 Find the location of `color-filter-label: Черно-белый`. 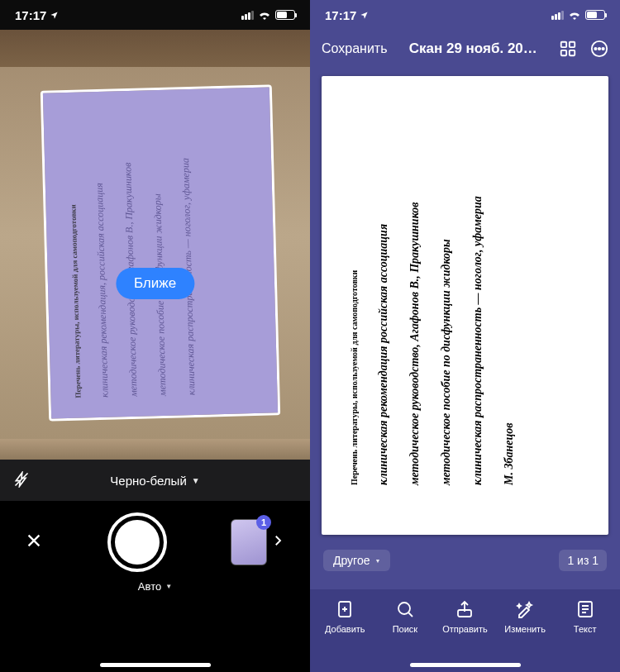

color-filter-label: Черно-белый is located at coordinates (148, 481).